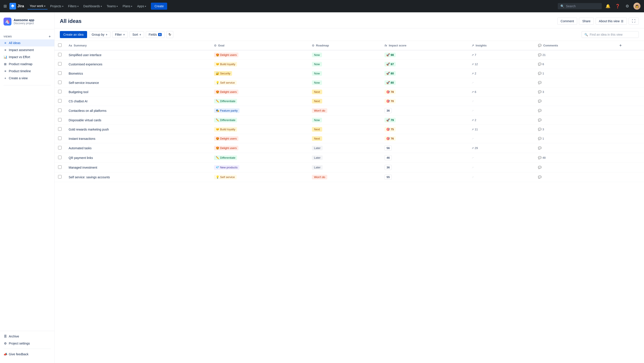 This screenshot has height=363, width=644. I want to click on idea-summary: Biometrics, so click(76, 74).